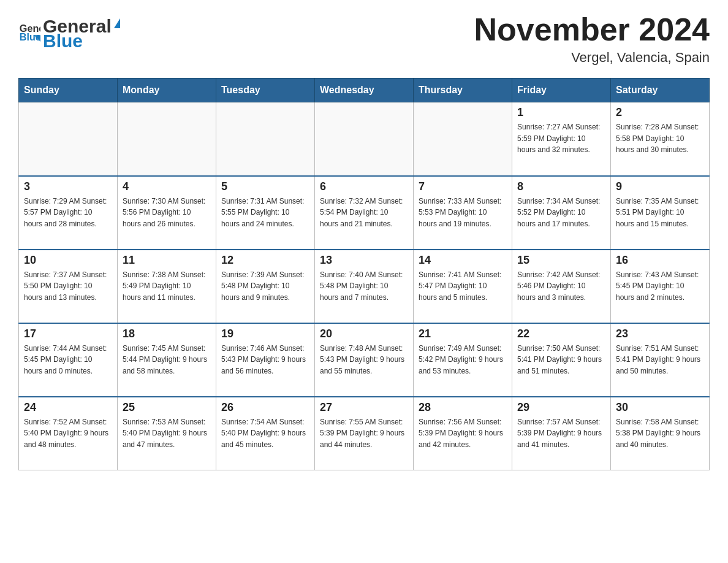 Image resolution: width=728 pixels, height=563 pixels. I want to click on table-row: 23Sunrise: 7:51 AM Sunset: 5:41 PM Dayli…, so click(661, 360).